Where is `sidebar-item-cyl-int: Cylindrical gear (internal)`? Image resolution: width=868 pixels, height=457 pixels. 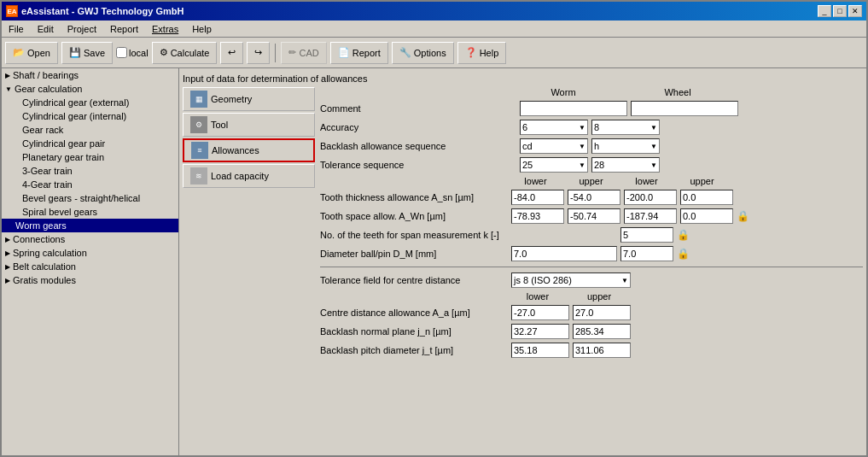
sidebar-item-cyl-int: Cylindrical gear (internal) is located at coordinates (90, 116).